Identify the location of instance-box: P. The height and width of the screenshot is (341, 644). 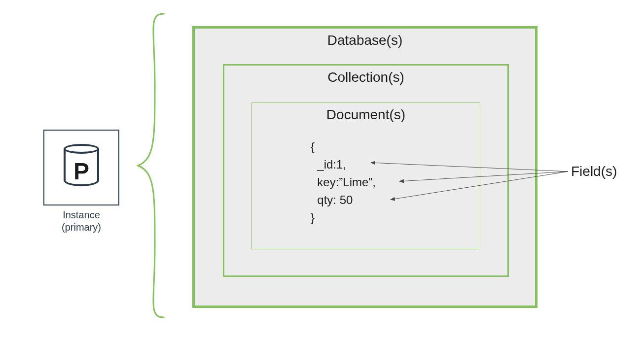
(81, 168).